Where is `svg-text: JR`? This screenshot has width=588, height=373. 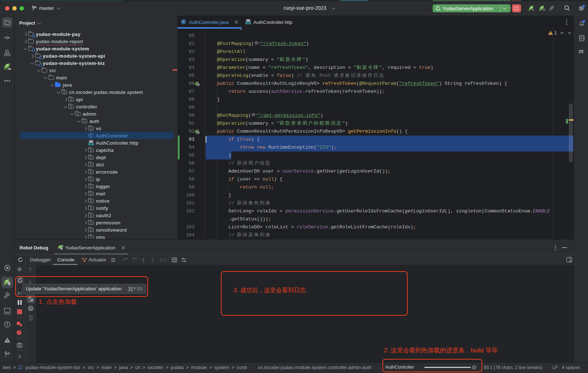 svg-text: JR is located at coordinates (9, 69).